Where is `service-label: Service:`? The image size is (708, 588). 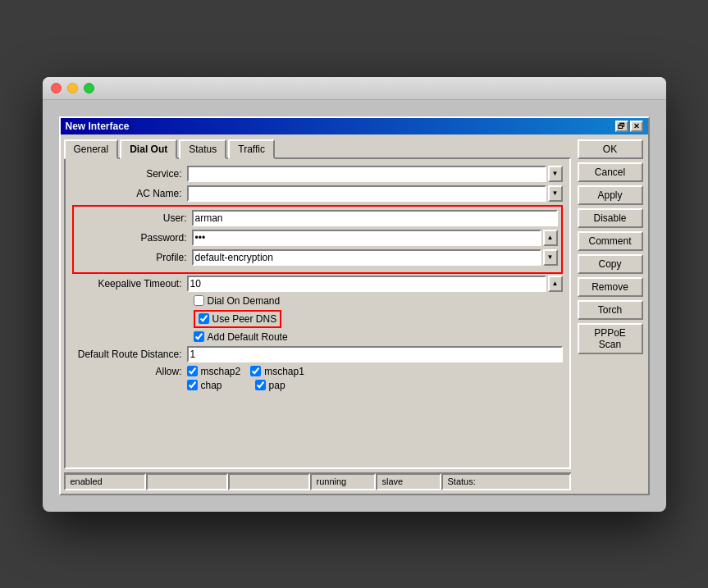
service-label: Service: is located at coordinates (130, 174).